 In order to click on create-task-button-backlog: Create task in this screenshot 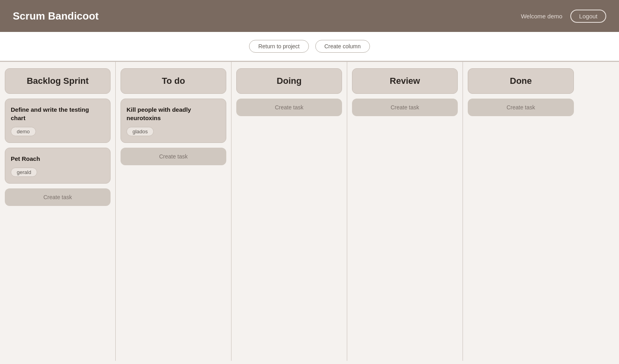, I will do `click(57, 197)`.